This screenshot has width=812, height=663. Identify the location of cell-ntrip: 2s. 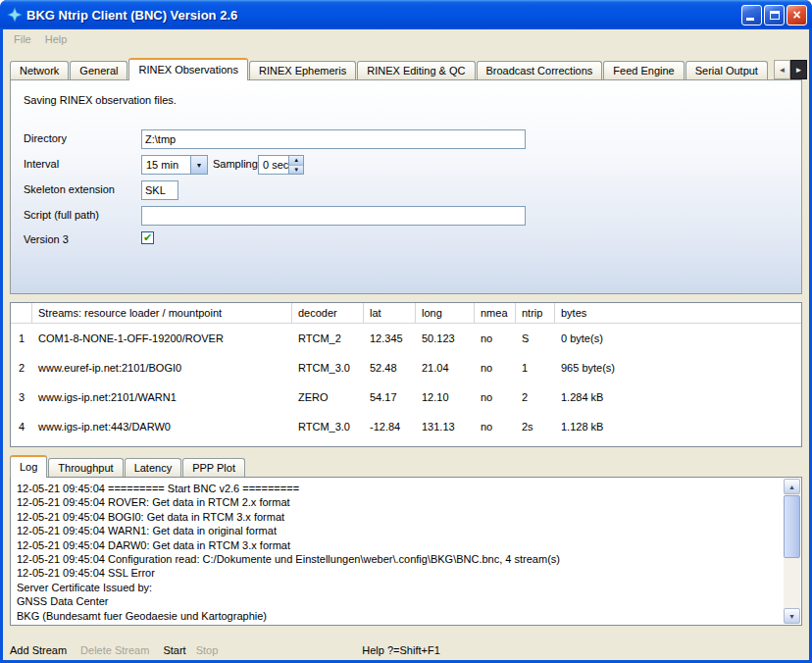
(535, 427).